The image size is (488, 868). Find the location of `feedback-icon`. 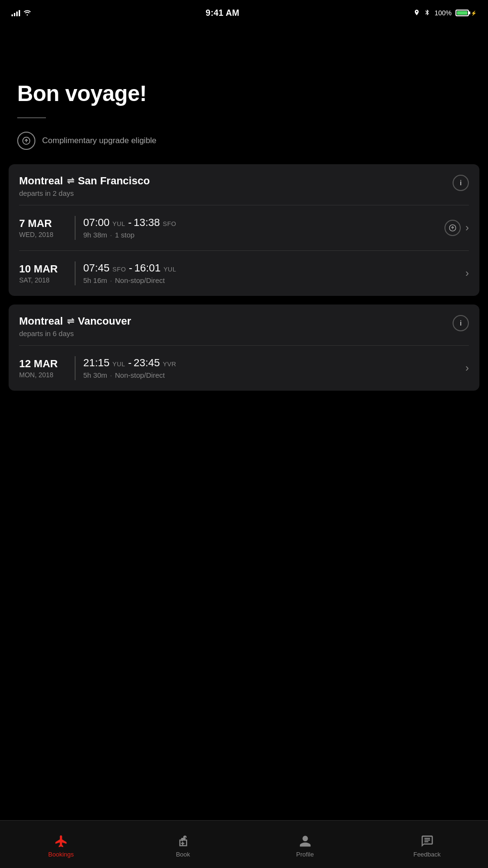

feedback-icon is located at coordinates (427, 841).